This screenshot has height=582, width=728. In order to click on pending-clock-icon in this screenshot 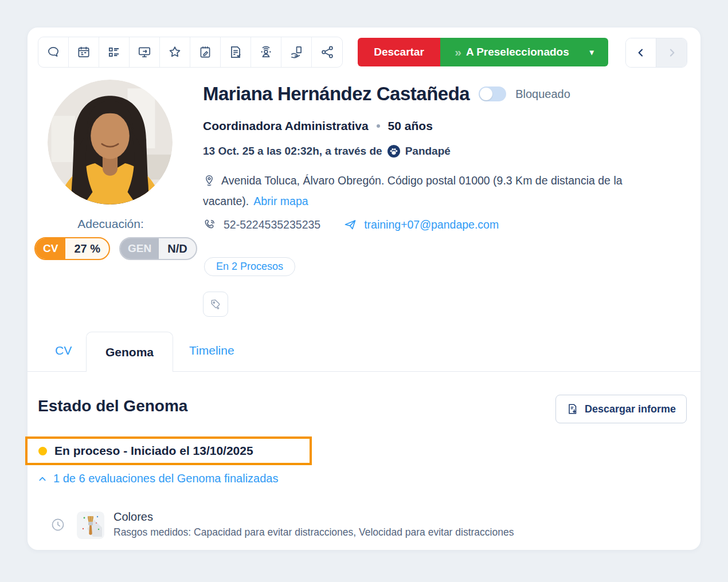, I will do `click(58, 525)`.